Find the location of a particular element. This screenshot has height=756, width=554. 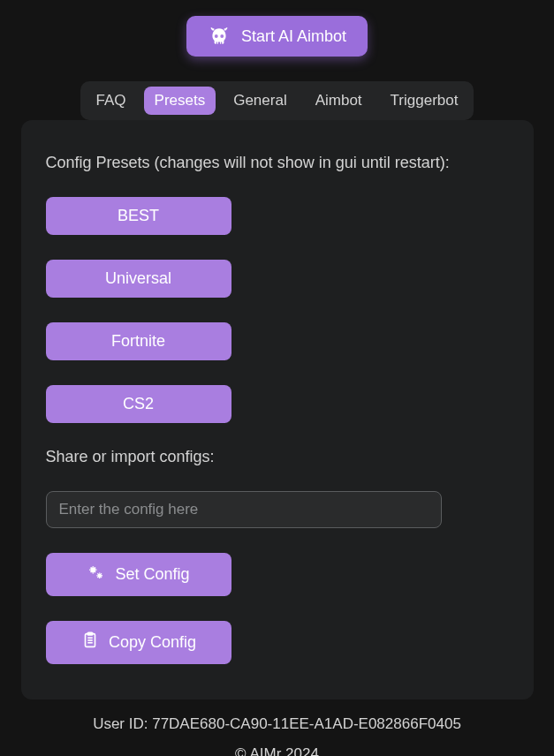

share-heading: Share or import configs: is located at coordinates (277, 457).